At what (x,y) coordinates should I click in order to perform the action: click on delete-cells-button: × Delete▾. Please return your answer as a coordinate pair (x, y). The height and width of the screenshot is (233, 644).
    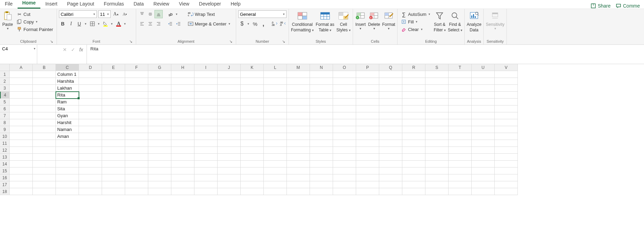
    Looking at the image, I should click on (374, 20).